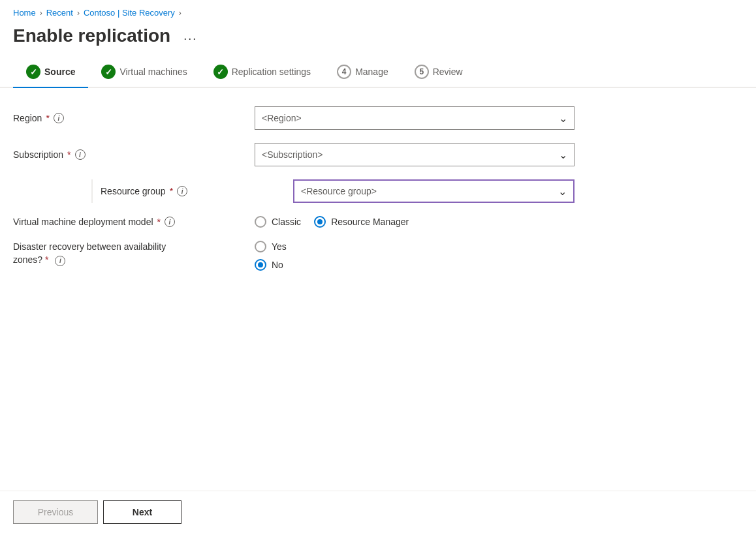  Describe the element at coordinates (563, 192) in the screenshot. I see `rg-chevron-icon: ⌄` at that location.